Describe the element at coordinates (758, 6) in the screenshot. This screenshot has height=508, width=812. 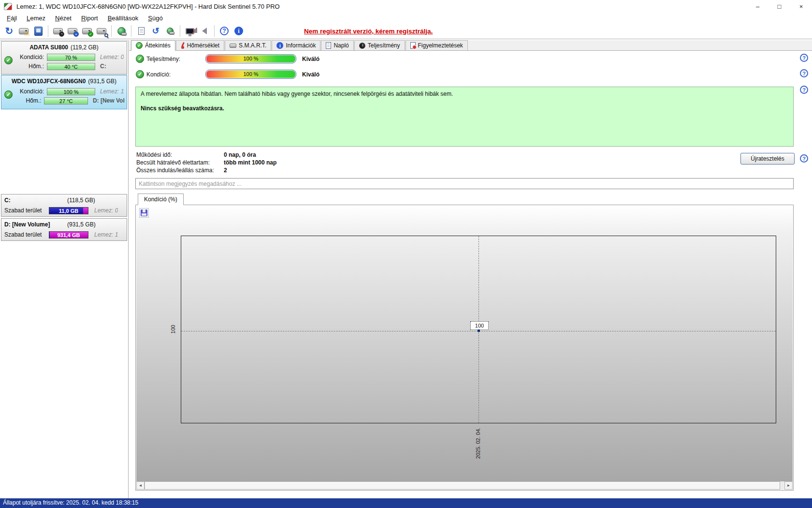
I see `minimize-button: –` at that location.